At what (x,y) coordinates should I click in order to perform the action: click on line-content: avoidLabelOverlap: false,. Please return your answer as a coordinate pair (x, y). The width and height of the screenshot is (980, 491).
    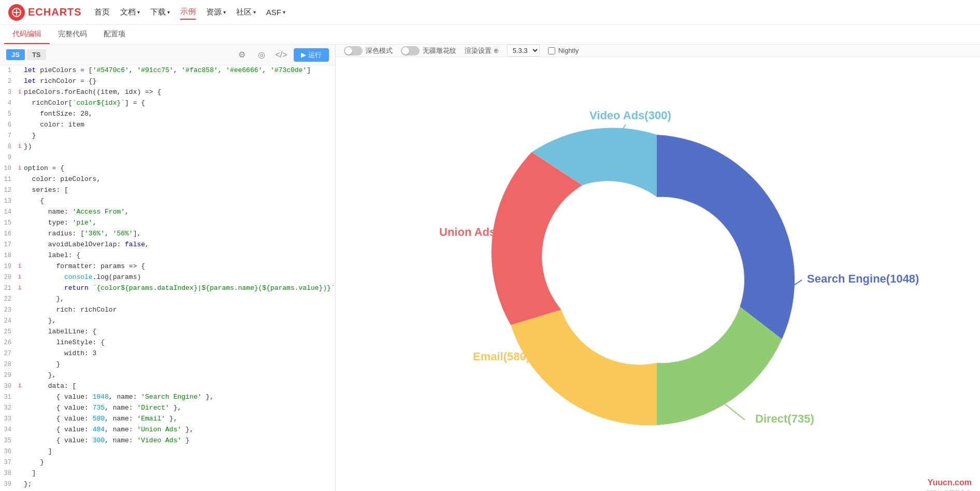
    Looking at the image, I should click on (179, 245).